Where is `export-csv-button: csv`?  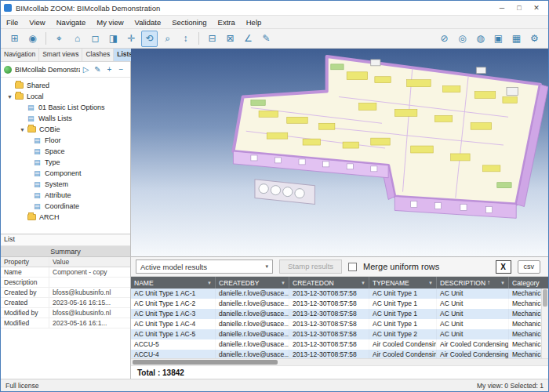 export-csv-button: csv is located at coordinates (529, 267).